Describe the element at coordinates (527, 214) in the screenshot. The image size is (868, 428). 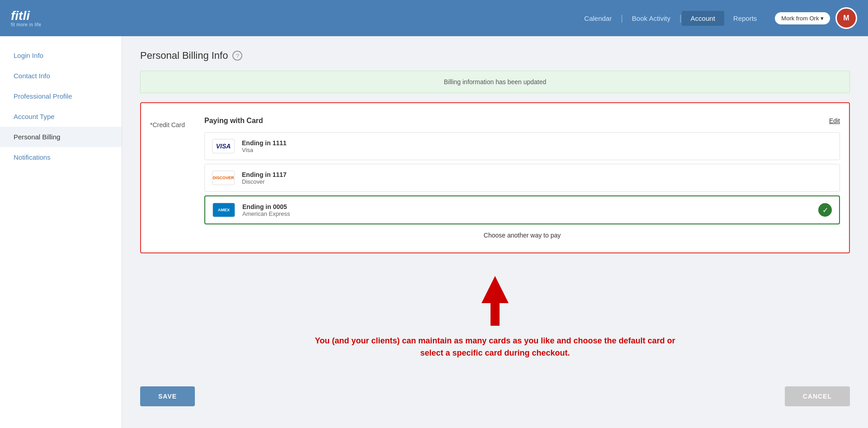
I see `card-type-amex: American Express` at that location.